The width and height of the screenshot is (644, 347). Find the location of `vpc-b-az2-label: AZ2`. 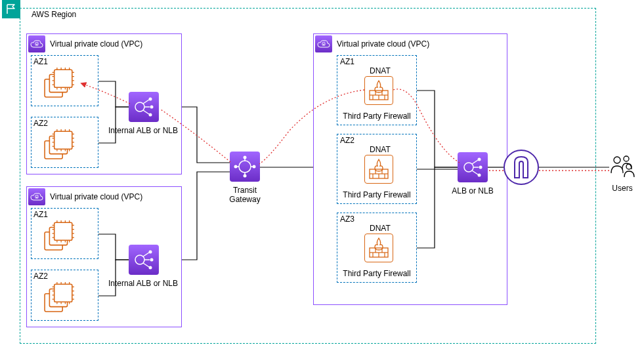

vpc-b-az2-label: AZ2 is located at coordinates (41, 276).